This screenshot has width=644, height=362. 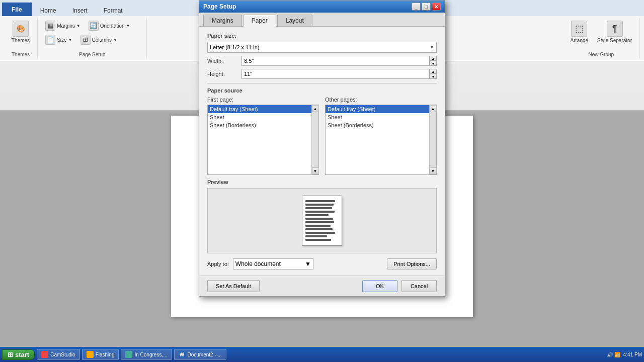 What do you see at coordinates (222, 20) in the screenshot?
I see `tab-margins: Margins` at bounding box center [222, 20].